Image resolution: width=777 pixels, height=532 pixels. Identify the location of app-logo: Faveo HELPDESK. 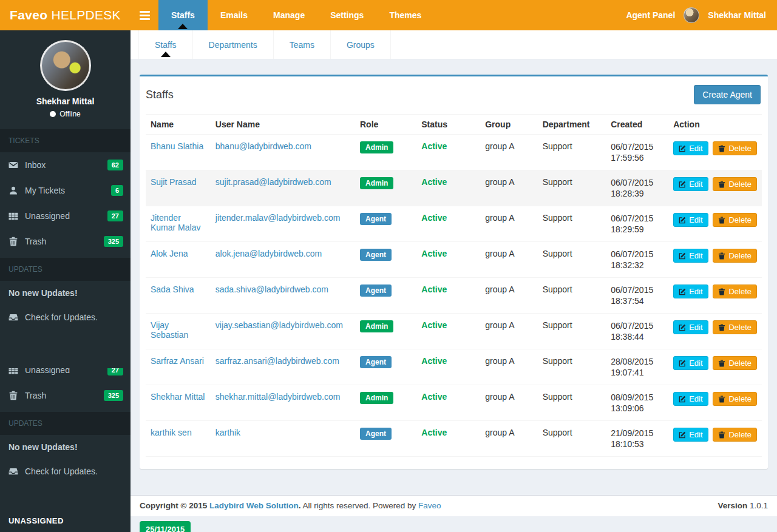
(66, 15).